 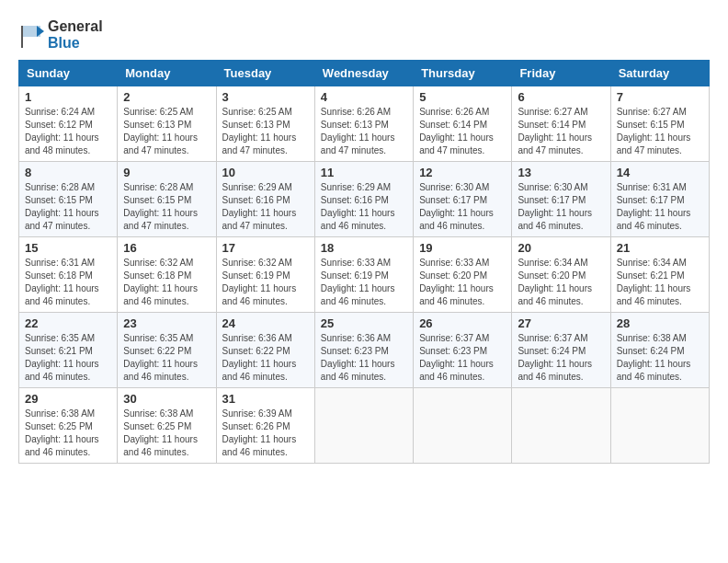 What do you see at coordinates (266, 399) in the screenshot?
I see `day-number: 31` at bounding box center [266, 399].